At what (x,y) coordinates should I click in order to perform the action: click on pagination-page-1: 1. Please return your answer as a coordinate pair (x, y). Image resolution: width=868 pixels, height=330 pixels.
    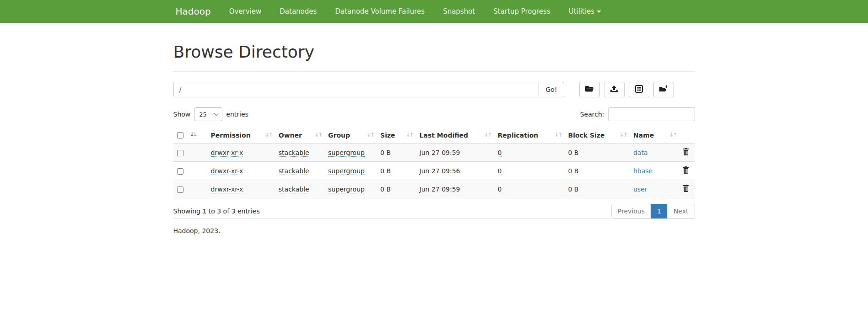
    Looking at the image, I should click on (659, 211).